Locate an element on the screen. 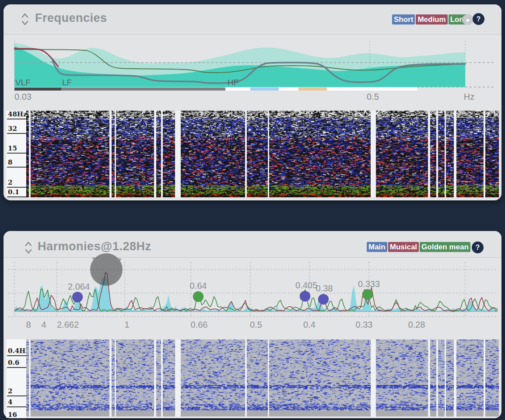 The image size is (505, 420). frequencies-spectrogram-axis: 48Hz3215820.1 is located at coordinates (16, 154).